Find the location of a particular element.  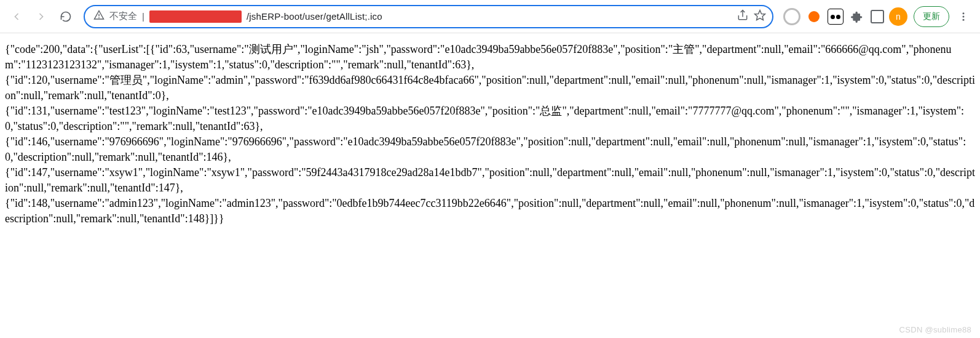

update-label: 更新 is located at coordinates (931, 17).